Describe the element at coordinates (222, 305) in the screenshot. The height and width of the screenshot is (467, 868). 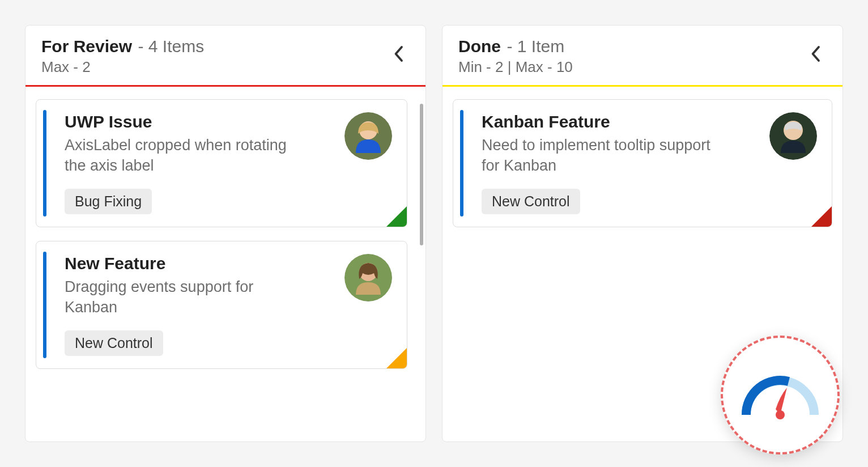
I see `kanban-card: New Feature Dragging events support for …` at that location.